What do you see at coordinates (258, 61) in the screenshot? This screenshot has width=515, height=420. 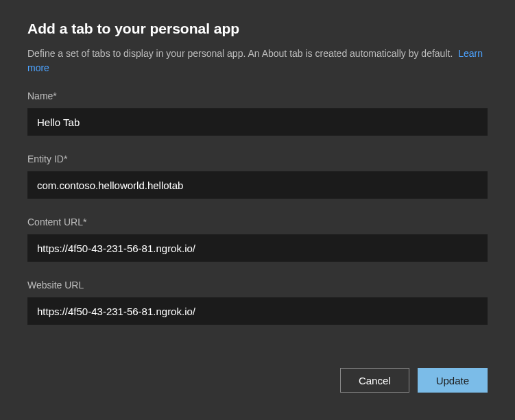 I see `panel-description: Define a set of tabs to display in your …` at bounding box center [258, 61].